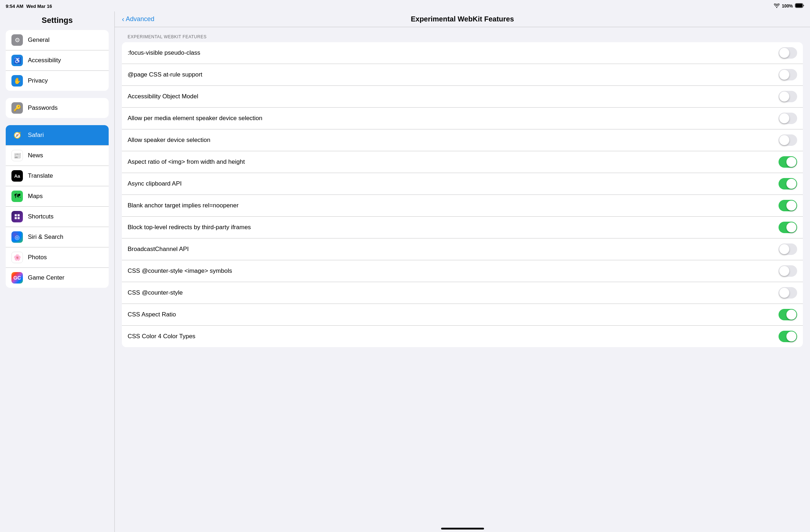 The height and width of the screenshot is (532, 810). Describe the element at coordinates (453, 271) in the screenshot. I see `feature-label: CSS @counter-style <image> symbols` at that location.